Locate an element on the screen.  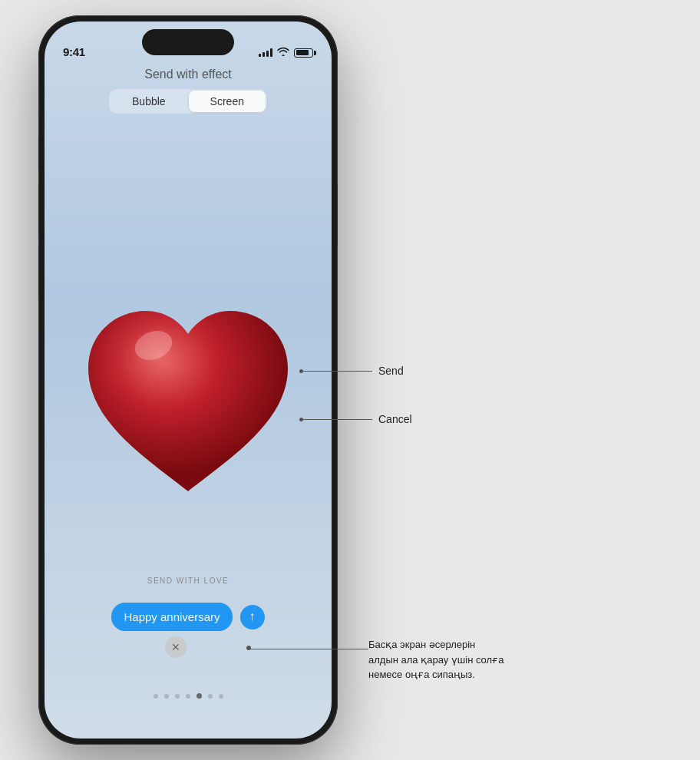
status-icons is located at coordinates (286, 52).